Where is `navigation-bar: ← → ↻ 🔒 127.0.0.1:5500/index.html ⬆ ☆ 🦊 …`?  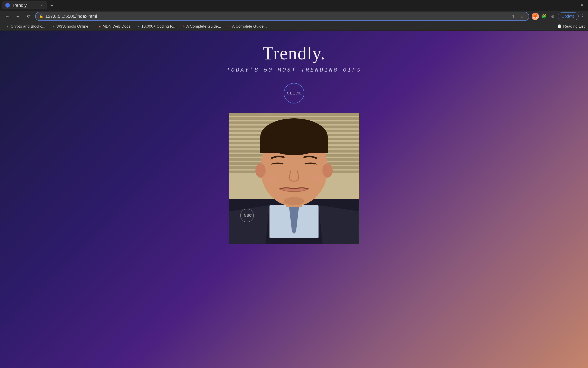 navigation-bar: ← → ↻ 🔒 127.0.0.1:5500/index.html ⬆ ☆ 🦊 … is located at coordinates (294, 17).